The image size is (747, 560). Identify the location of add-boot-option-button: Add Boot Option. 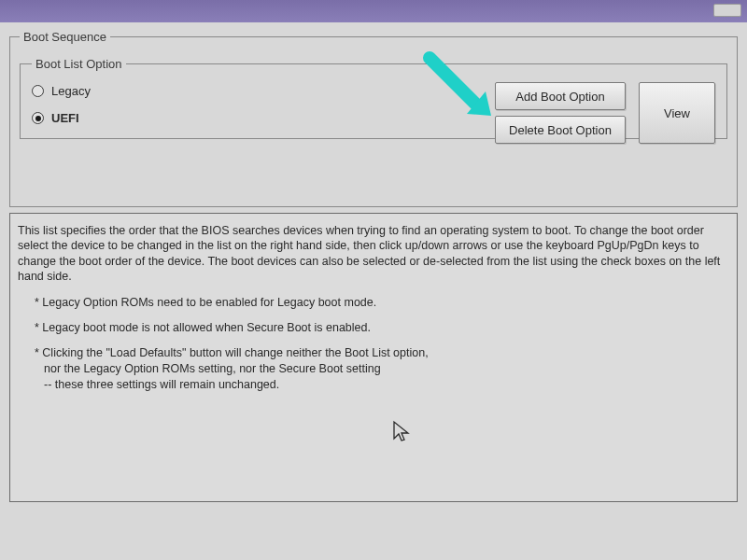
(560, 96).